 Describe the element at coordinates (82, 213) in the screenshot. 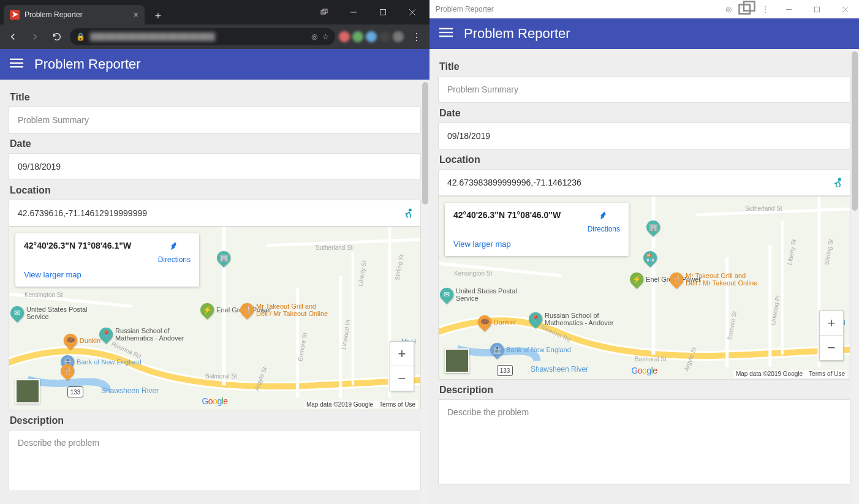

I see `location-value: 42.6739616,-71.14612919999999` at that location.